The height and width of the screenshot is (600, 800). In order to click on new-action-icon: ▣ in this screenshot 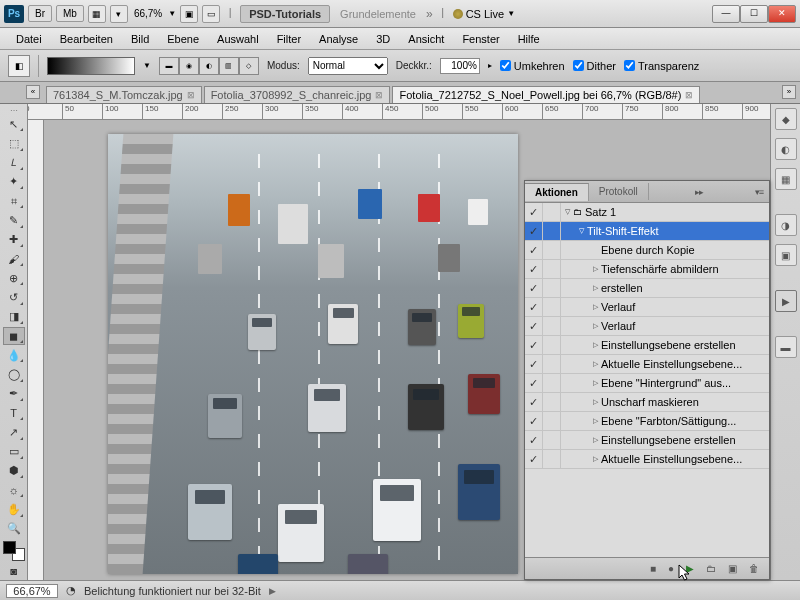, I will do `click(732, 568)`.